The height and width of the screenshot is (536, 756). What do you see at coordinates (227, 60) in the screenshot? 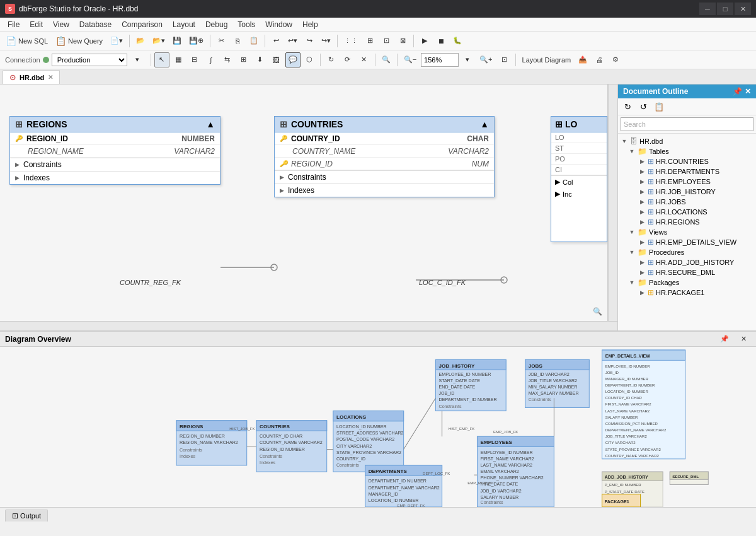
I see `connect-button: ⇆` at bounding box center [227, 60].